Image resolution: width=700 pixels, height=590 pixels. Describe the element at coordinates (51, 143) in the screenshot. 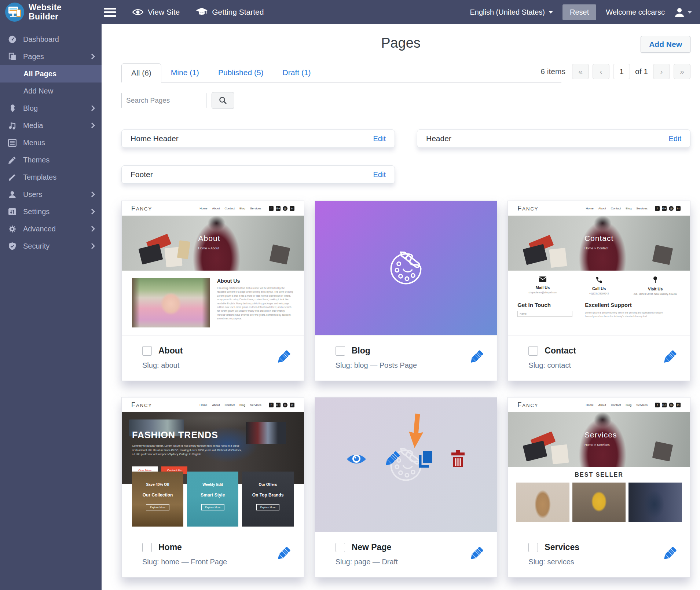

I see `sidebar-item-menus: Menus` at that location.